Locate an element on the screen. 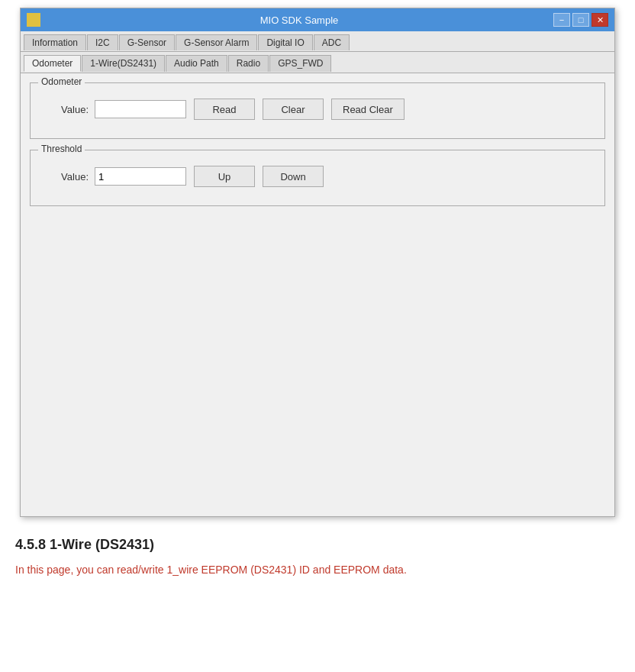  clear-button: Clear is located at coordinates (293, 109).